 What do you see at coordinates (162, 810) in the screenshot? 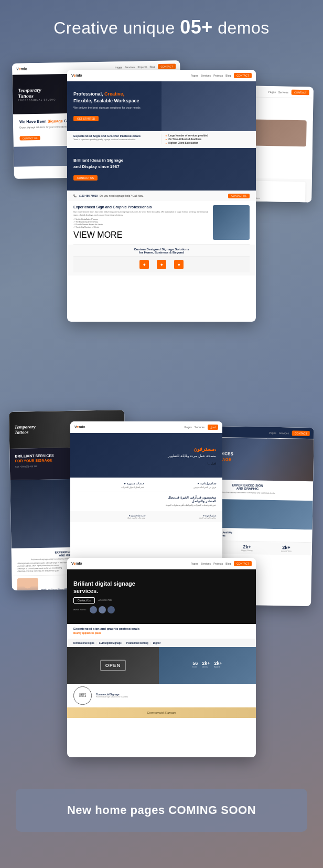
I see `coming-soon-text: New home pages COMING SOON` at bounding box center [162, 810].